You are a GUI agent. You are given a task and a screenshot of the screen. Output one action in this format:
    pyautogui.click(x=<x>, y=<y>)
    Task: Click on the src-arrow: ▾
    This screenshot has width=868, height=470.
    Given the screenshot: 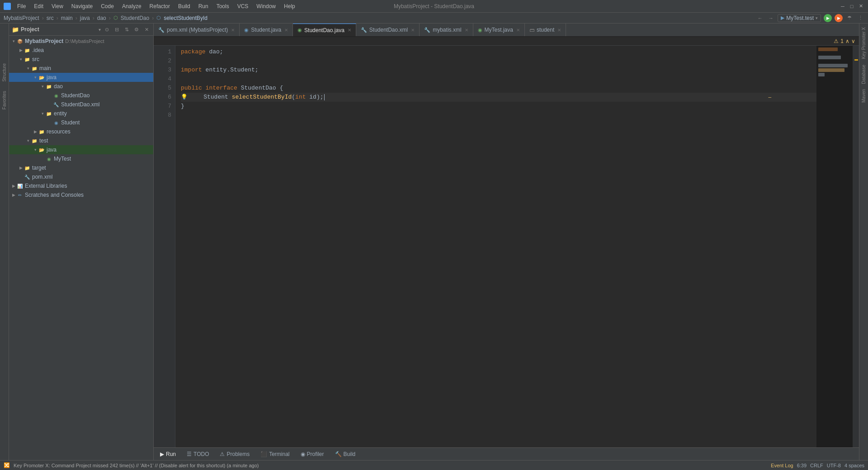 What is the action you would take?
    pyautogui.click(x=21, y=59)
    